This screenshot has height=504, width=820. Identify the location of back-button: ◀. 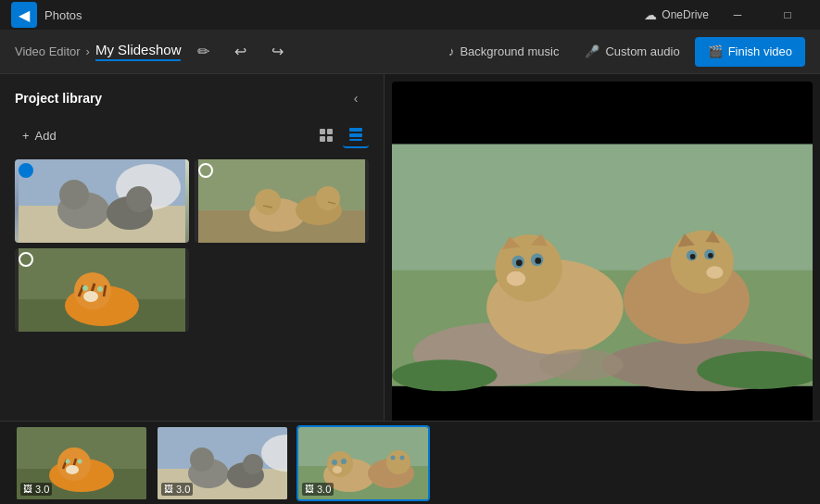
(24, 15).